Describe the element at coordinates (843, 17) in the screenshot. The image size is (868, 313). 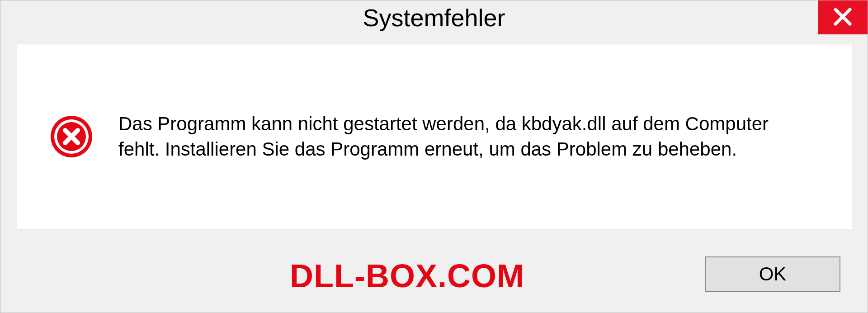
I see `close-button` at that location.